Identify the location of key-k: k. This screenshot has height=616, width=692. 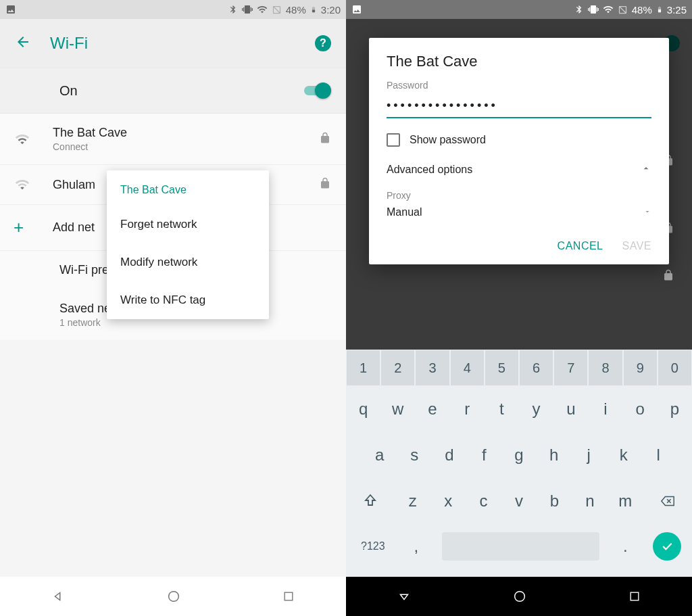
(624, 455).